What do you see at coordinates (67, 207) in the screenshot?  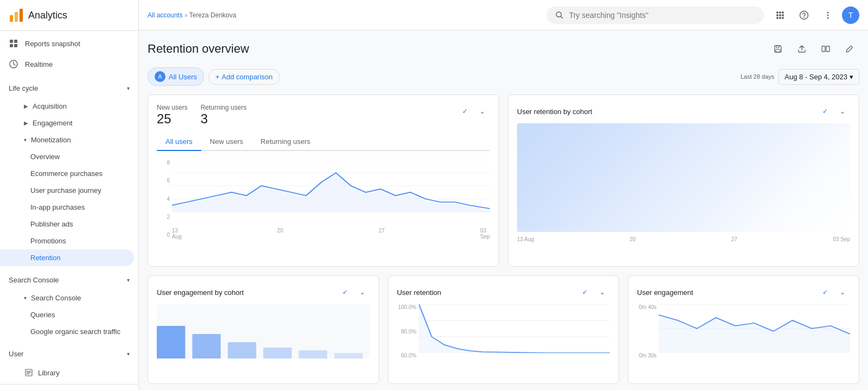 I see `sidebar-item-in-app-purchases: In-app purchases` at bounding box center [67, 207].